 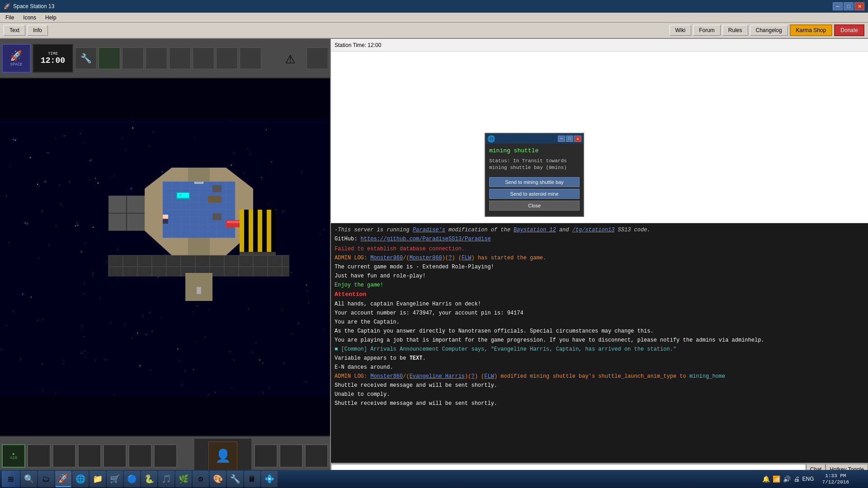 What do you see at coordinates (599, 313) in the screenshot?
I see `chat-line-account: Your account number is: 473947, your acc…` at bounding box center [599, 313].